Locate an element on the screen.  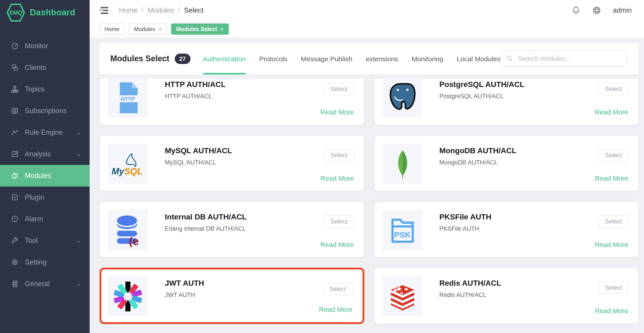
topics-tree-icon is located at coordinates (15, 89).